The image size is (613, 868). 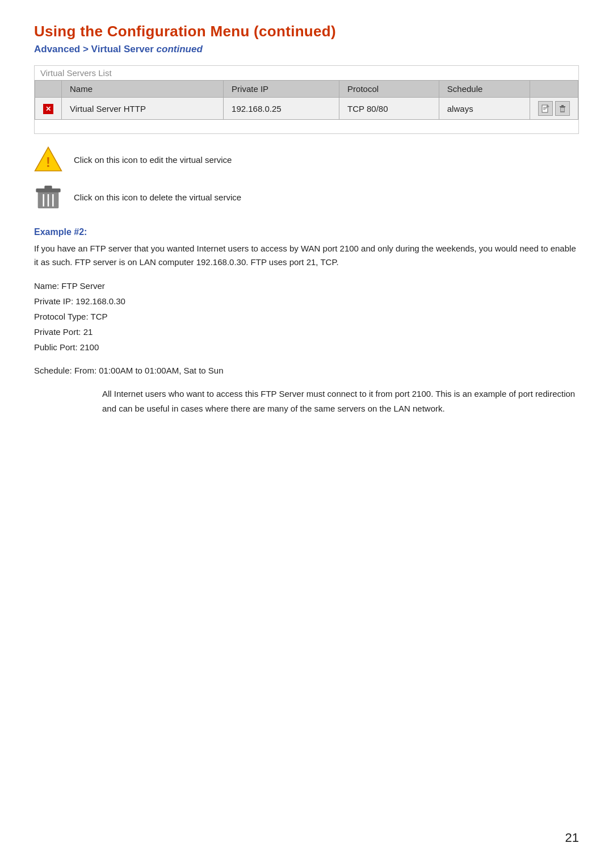 I want to click on edit-desc-row: ! Click on this icon to edit the virtual…, so click(x=306, y=160).